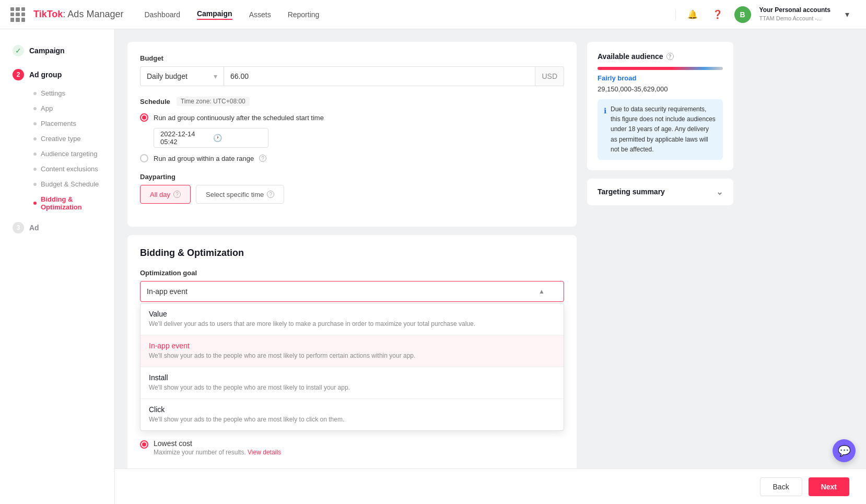 This screenshot has width=866, height=504. Describe the element at coordinates (352, 415) in the screenshot. I see `dropdown-item-click: Click We'll show your ads to the people …` at that location.